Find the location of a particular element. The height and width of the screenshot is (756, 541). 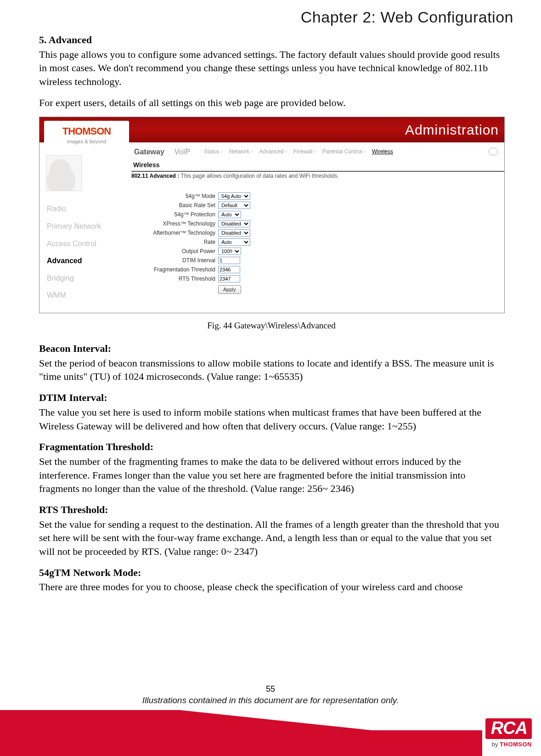

def-beacon-title: Beacon Interval: is located at coordinates (271, 349).